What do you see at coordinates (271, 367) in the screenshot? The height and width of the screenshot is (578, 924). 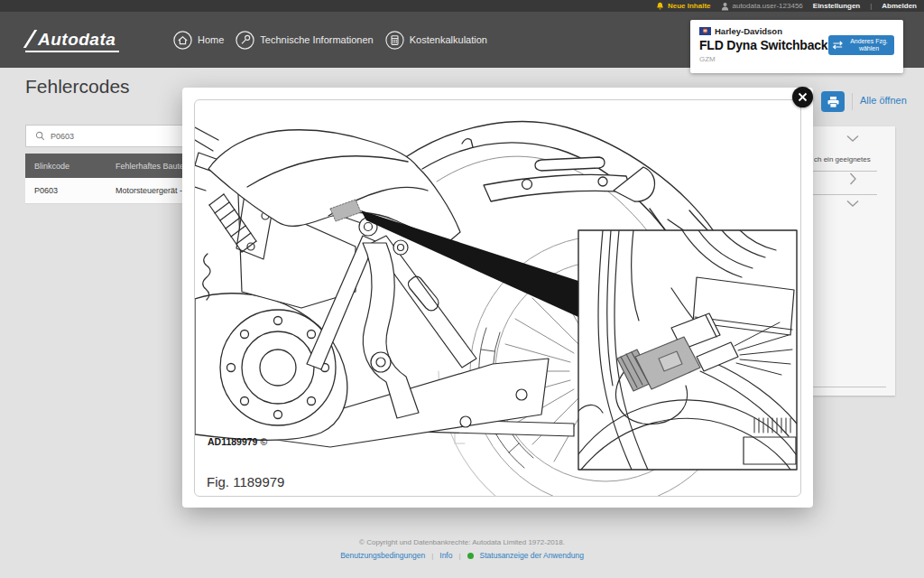 I see `engine-case` at bounding box center [271, 367].